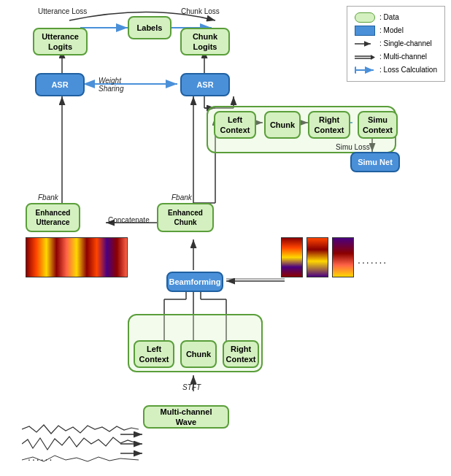 Image resolution: width=451 pixels, height=476 pixels. Describe the element at coordinates (150, 28) in the screenshot. I see `labels-box: Labels` at that location.